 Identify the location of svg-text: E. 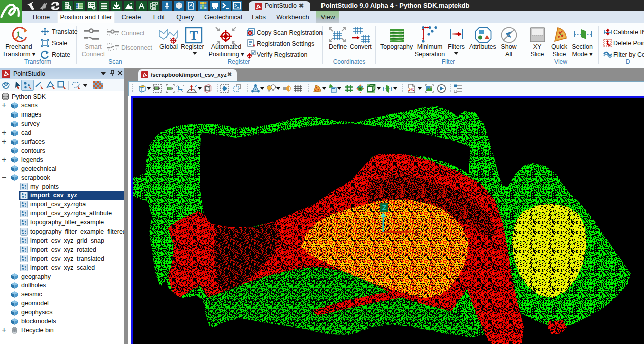
(417, 233).